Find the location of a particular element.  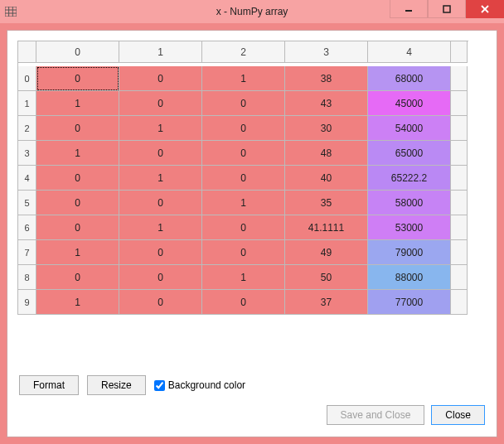

row-header: 9 is located at coordinates (27, 302).